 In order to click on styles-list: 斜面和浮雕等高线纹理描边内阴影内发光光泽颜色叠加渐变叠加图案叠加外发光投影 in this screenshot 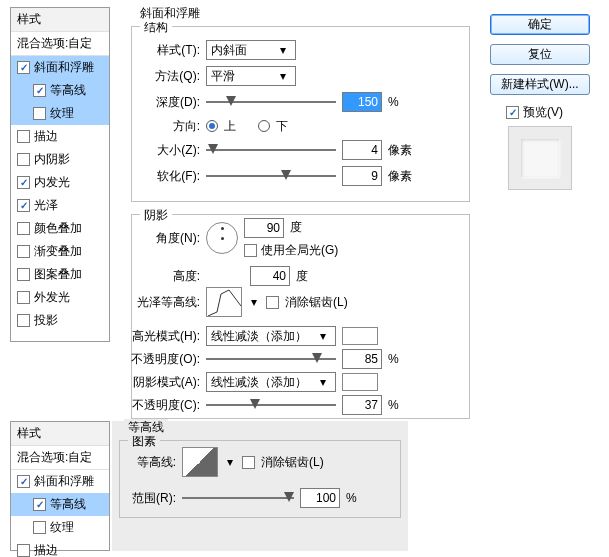, I will do `click(60, 194)`.